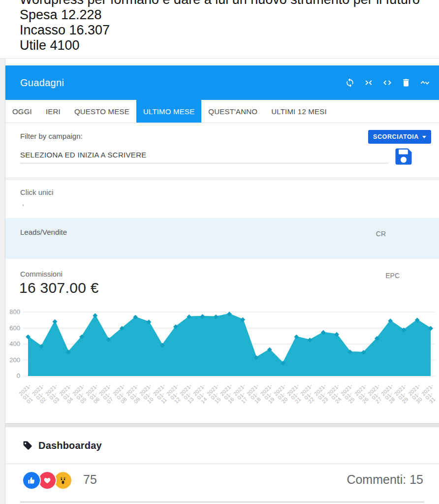 The image size is (439, 504). Describe the element at coordinates (406, 83) in the screenshot. I see `delete-icon` at that location.